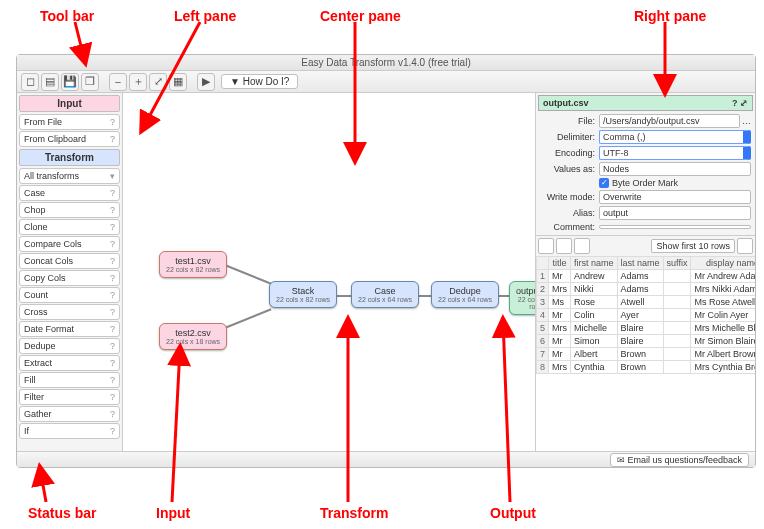 This screenshot has height=529, width=764. What do you see at coordinates (173, 513) in the screenshot?
I see `annot-input: Input` at bounding box center [173, 513].